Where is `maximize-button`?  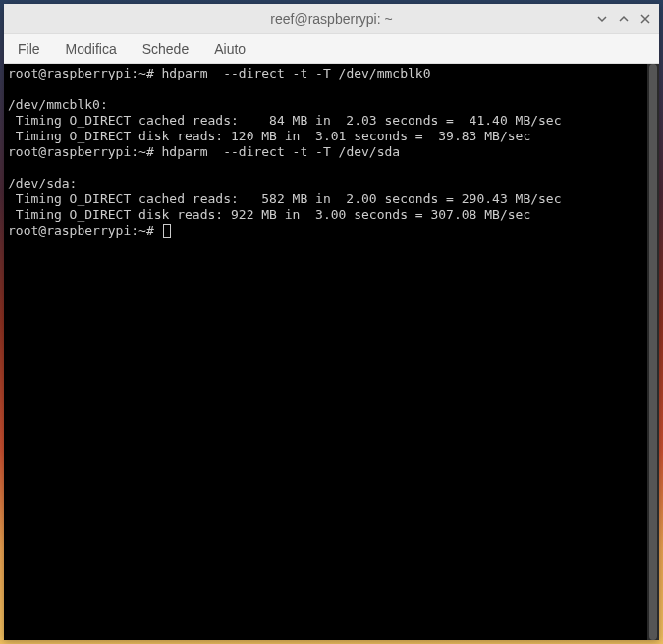
maximize-button is located at coordinates (624, 19).